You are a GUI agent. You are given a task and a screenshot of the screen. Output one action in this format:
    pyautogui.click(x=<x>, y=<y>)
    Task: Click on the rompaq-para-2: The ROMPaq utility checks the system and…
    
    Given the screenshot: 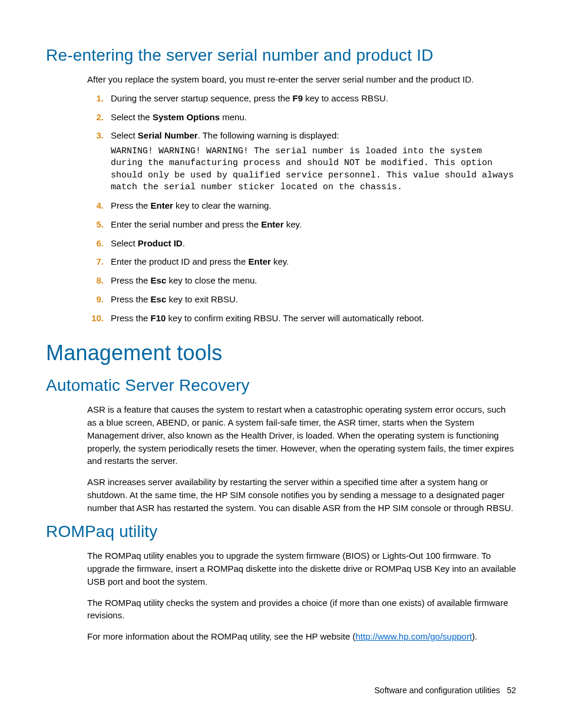 What is the action you would take?
    pyautogui.click(x=302, y=610)
    